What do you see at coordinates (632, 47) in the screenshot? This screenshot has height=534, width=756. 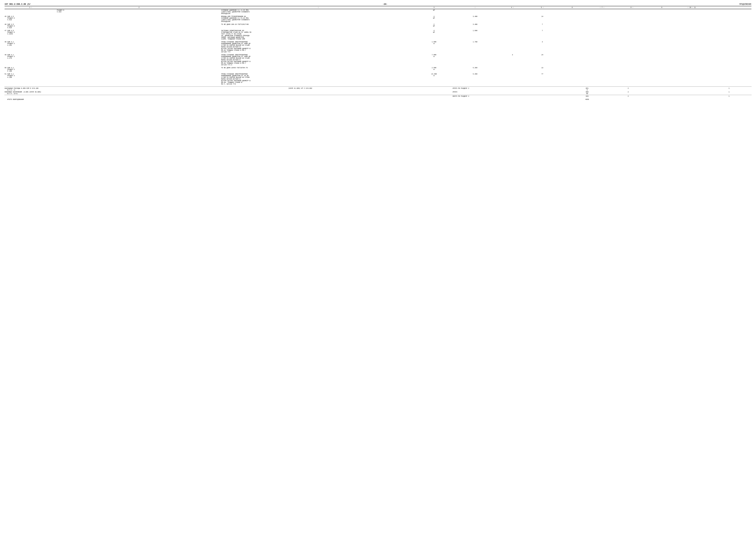 I see `entry-48-v10` at bounding box center [632, 47].